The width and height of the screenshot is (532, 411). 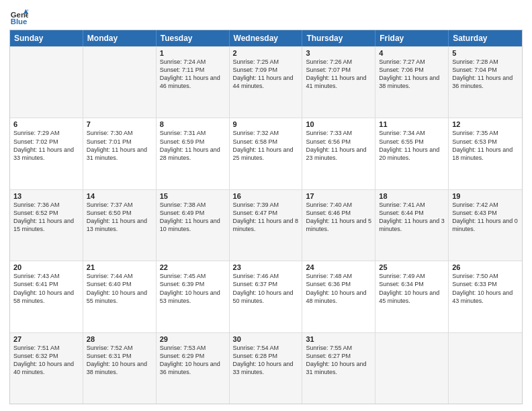 I want to click on calendar-cell-w3d1: 21Sunrise: 7:44 AM Sunset: 6:40 PM Dayli…, so click(x=120, y=297).